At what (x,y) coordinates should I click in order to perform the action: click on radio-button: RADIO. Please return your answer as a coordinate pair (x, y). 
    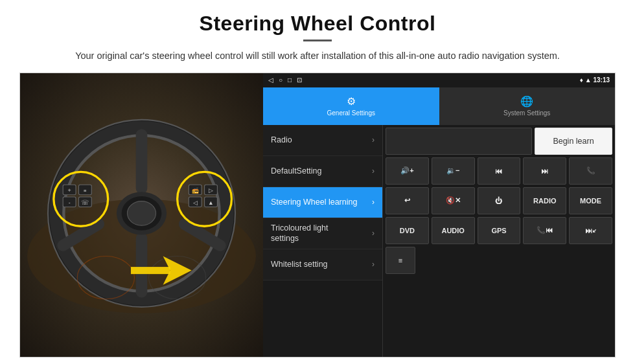
    Looking at the image, I should click on (544, 201).